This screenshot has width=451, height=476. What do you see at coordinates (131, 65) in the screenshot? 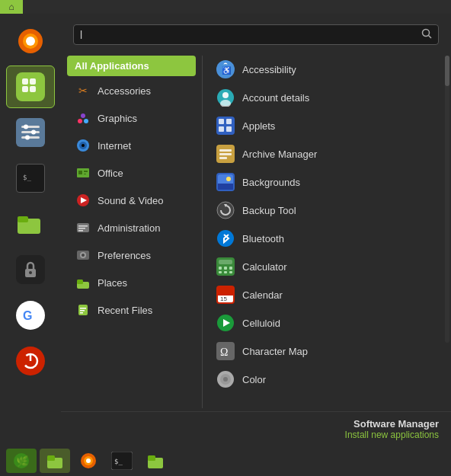
I see `category-all-applications: All Applications` at bounding box center [131, 65].